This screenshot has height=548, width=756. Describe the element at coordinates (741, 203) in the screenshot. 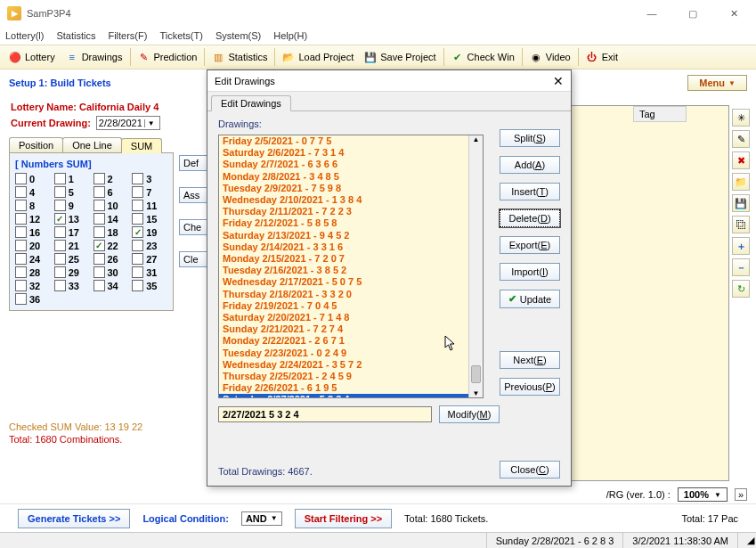

I see `save-icon: 💾` at that location.